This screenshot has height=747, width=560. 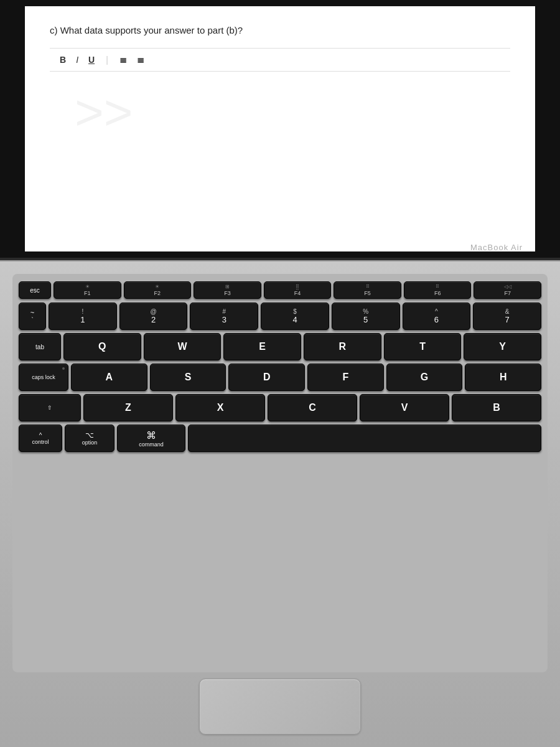 What do you see at coordinates (83, 316) in the screenshot?
I see `key-1: ! 1` at bounding box center [83, 316].